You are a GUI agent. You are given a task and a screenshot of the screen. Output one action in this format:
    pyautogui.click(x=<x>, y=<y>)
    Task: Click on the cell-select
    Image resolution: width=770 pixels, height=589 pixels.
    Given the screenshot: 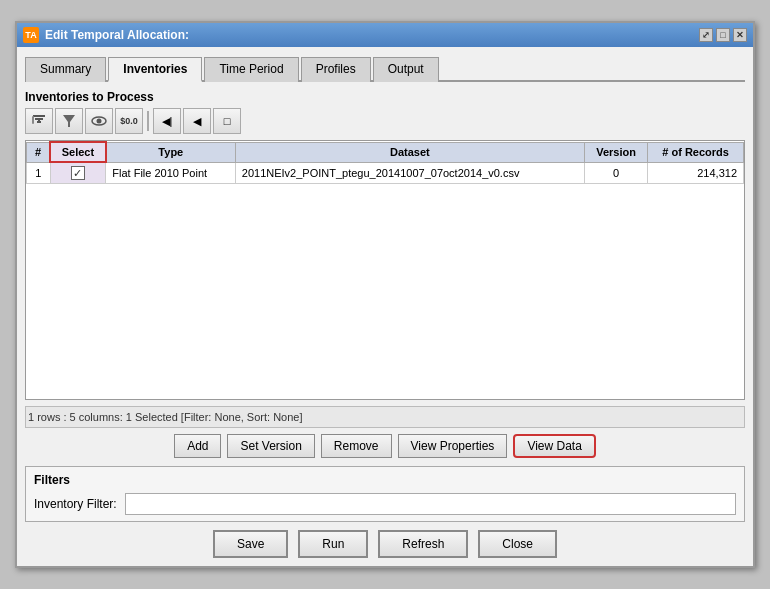 What is the action you would take?
    pyautogui.click(x=78, y=173)
    